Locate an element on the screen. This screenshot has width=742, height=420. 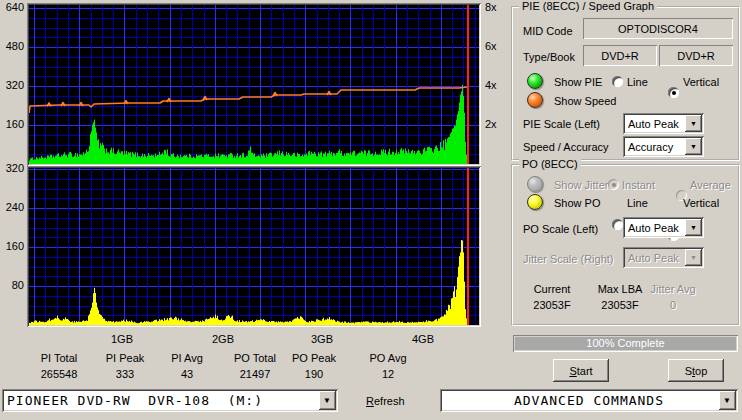
pie-scale-label: PIE Scale (Left) is located at coordinates (562, 124).